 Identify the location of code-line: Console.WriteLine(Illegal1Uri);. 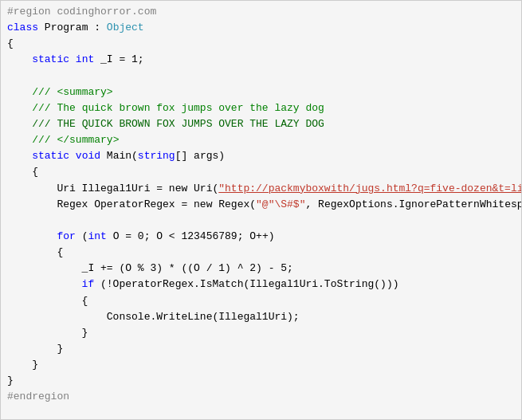
(261, 317).